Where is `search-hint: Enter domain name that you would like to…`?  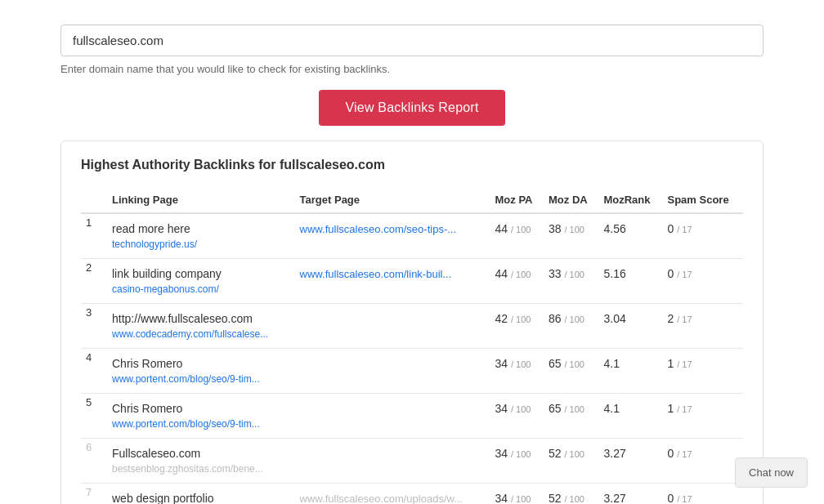
search-hint: Enter domain name that you would like to… is located at coordinates (412, 69).